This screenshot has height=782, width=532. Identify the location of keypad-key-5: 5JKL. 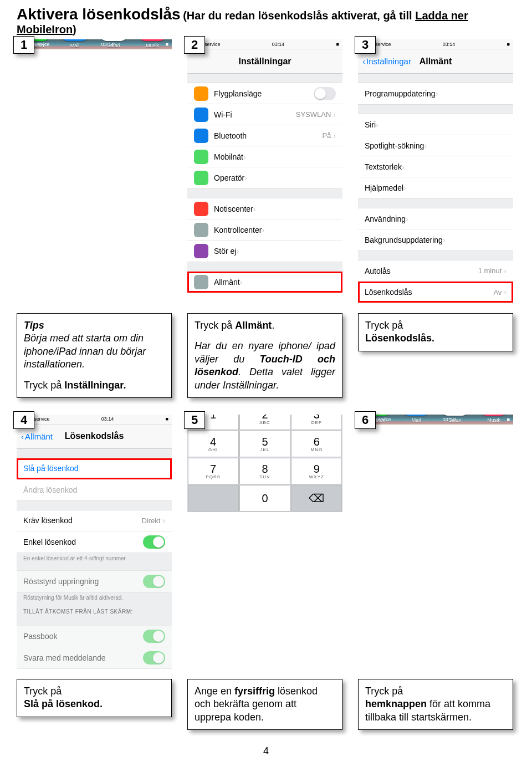
(265, 444).